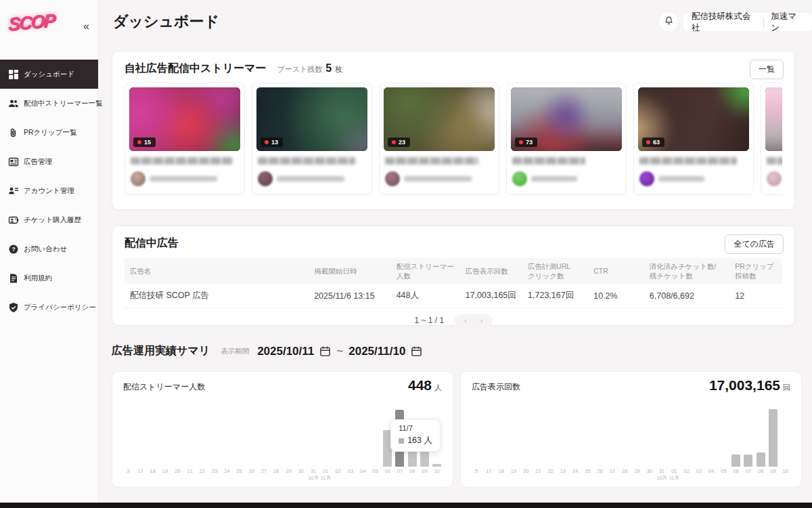 The height and width of the screenshot is (508, 812). Describe the element at coordinates (674, 471) in the screenshot. I see `x-axis-tick-label: 01` at that location.